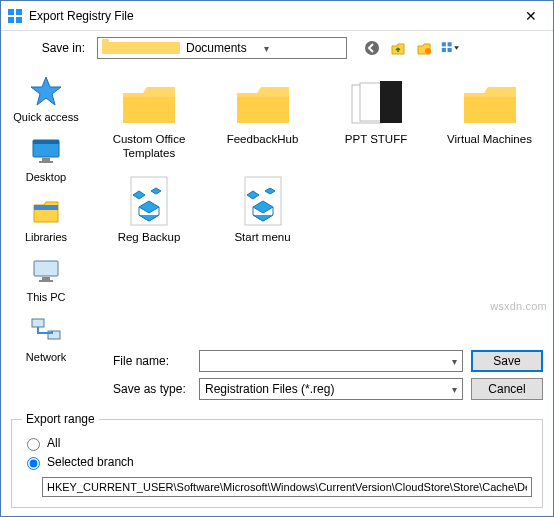 This screenshot has height=517, width=554. Describe the element at coordinates (322, 374) in the screenshot. I see `bottom-fields: File name: ▾ Save Save as type: Registra…` at that location.